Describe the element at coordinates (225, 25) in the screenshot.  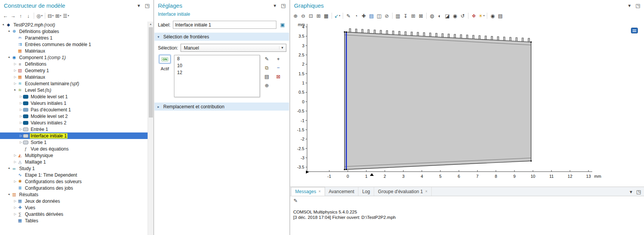
I see `label-input` at that location.